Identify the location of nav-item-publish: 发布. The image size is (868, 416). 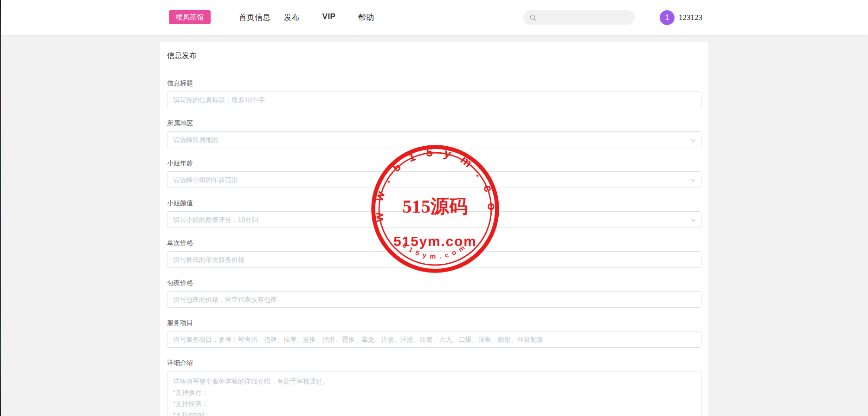
(292, 18).